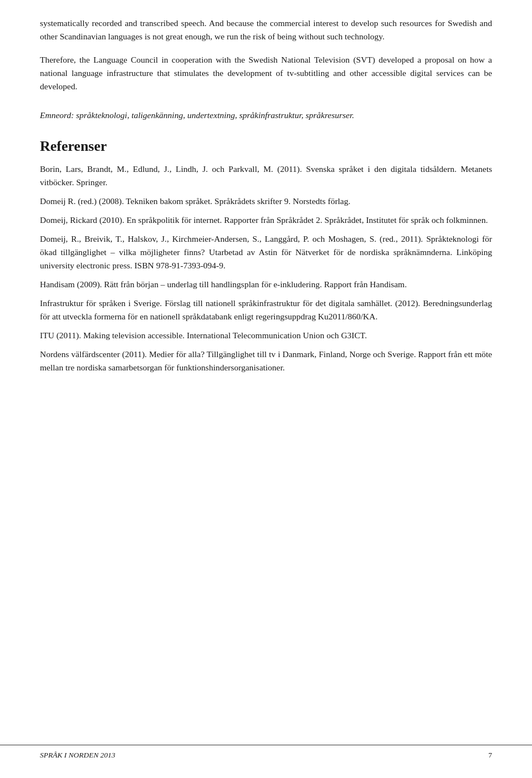 The image size is (532, 778). Describe the element at coordinates (215, 115) in the screenshot. I see `emneord-keywords: språkteknologi, taligenkänning, undertex…` at that location.